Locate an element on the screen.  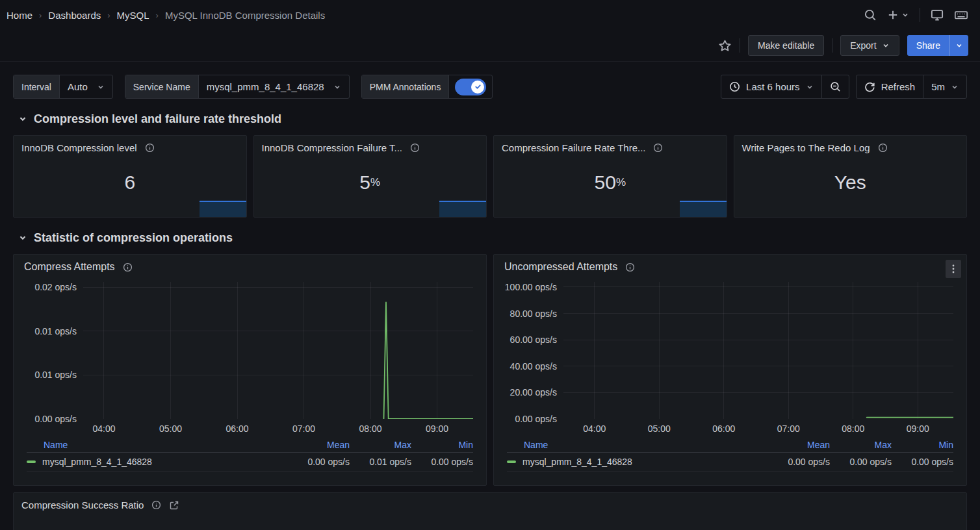
interval-value: Auto is located at coordinates (78, 87).